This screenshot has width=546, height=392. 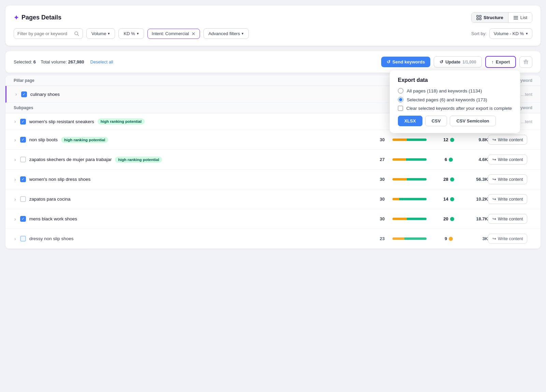 What do you see at coordinates (469, 62) in the screenshot?
I see `update-count: 1/1,000` at bounding box center [469, 62].